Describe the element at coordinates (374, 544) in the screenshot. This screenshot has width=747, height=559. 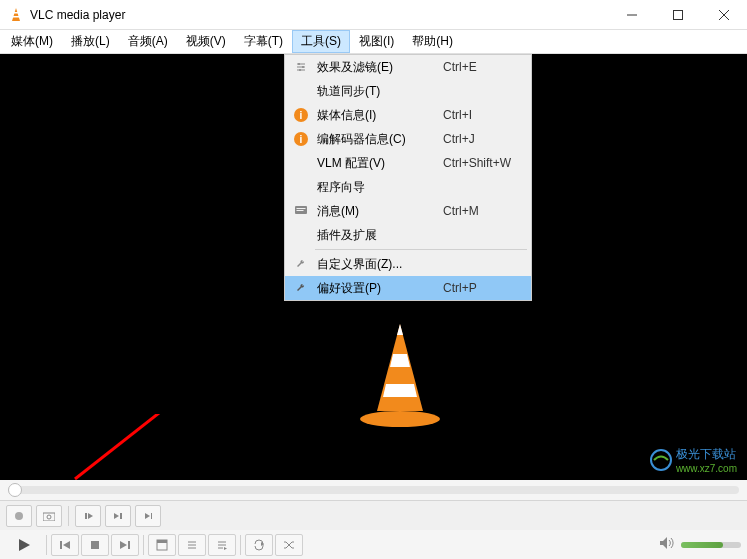
I see `main-controls` at that location.